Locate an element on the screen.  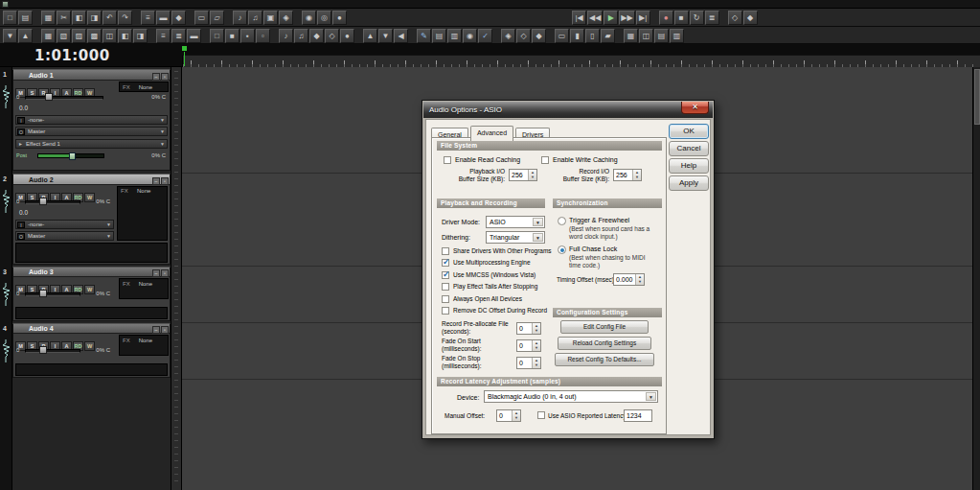
erase-tool-button: ▨ is located at coordinates (79, 36).